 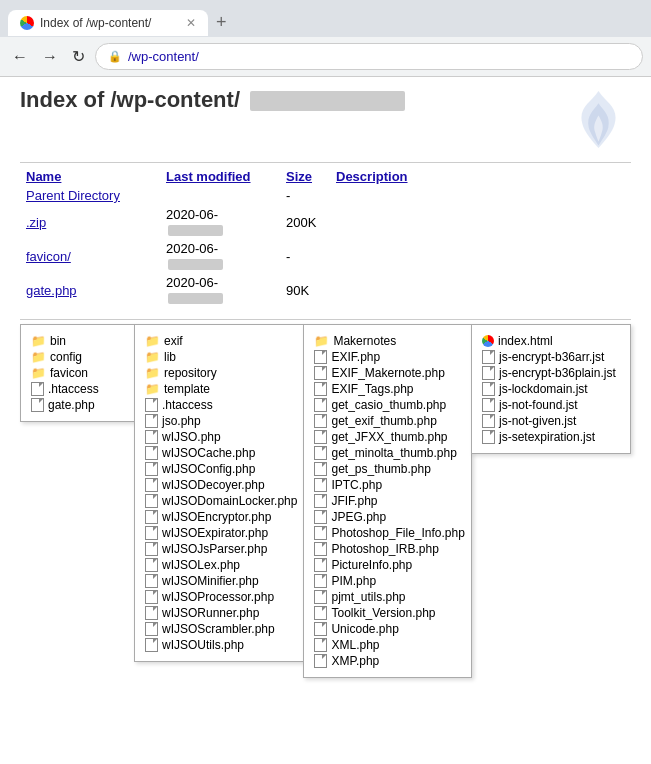 What do you see at coordinates (219, 597) in the screenshot?
I see `list-item: wIJSOProcessor.php` at bounding box center [219, 597].